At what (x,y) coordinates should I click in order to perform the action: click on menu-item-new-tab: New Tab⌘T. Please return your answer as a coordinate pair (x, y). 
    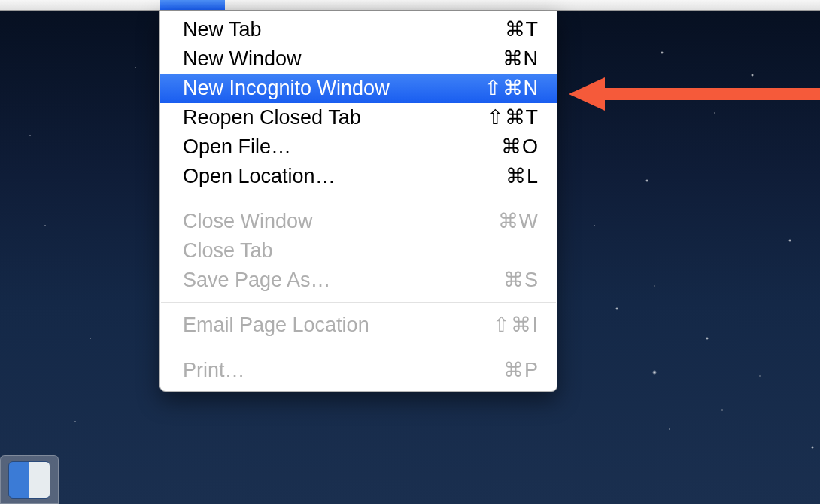
    Looking at the image, I should click on (358, 30).